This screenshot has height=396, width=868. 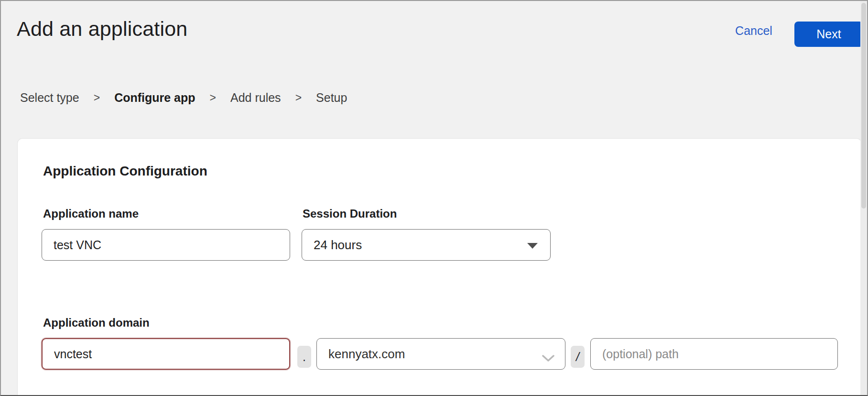 I want to click on section-title: Application Configuration, so click(x=125, y=171).